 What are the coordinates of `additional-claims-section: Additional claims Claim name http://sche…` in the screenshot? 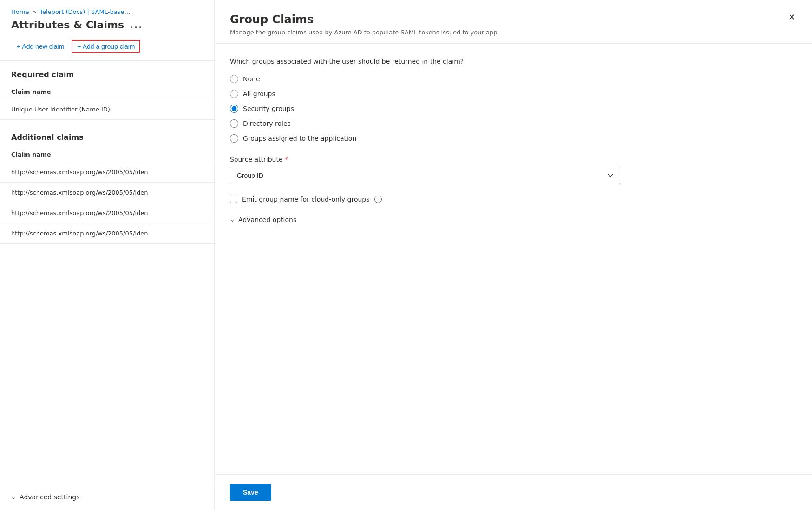 It's located at (107, 182).